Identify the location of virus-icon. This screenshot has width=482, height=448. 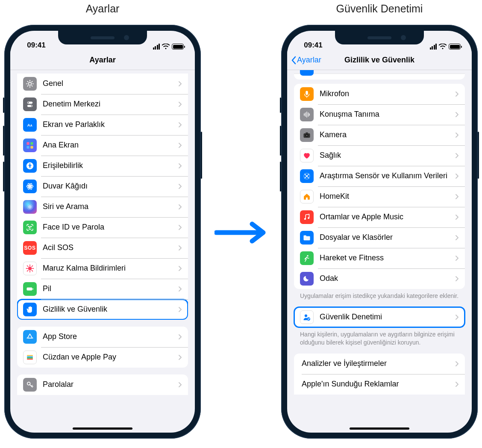
(30, 268).